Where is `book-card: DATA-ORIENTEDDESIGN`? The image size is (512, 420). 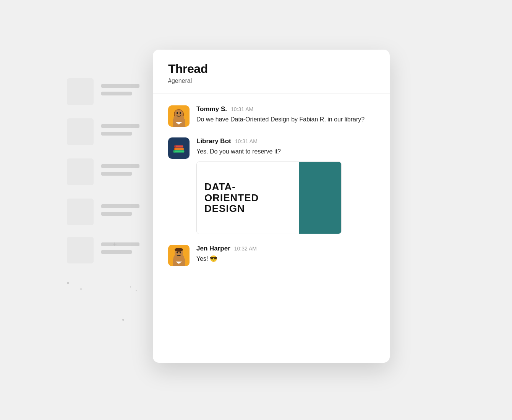 book-card: DATA-ORIENTEDDESIGN is located at coordinates (269, 198).